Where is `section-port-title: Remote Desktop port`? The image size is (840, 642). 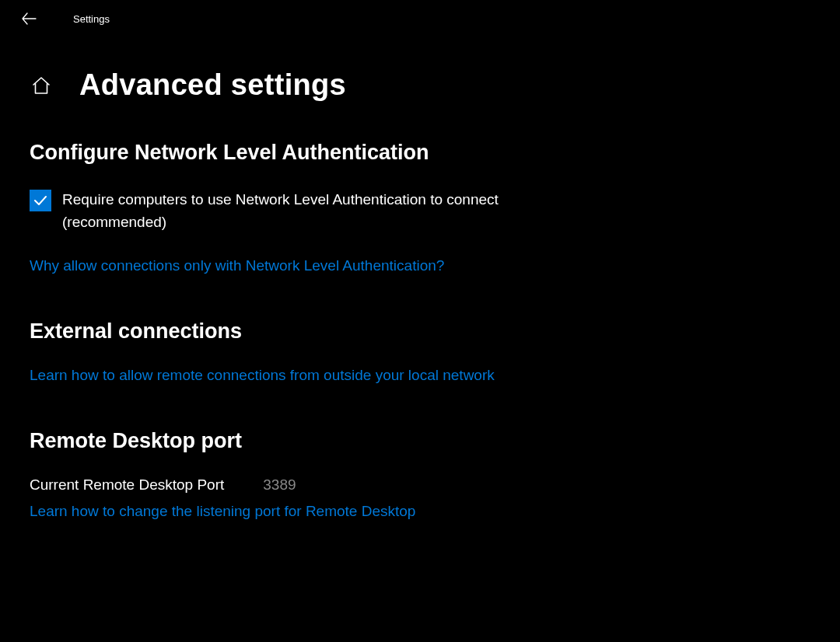
section-port-title: Remote Desktop port is located at coordinates (419, 441).